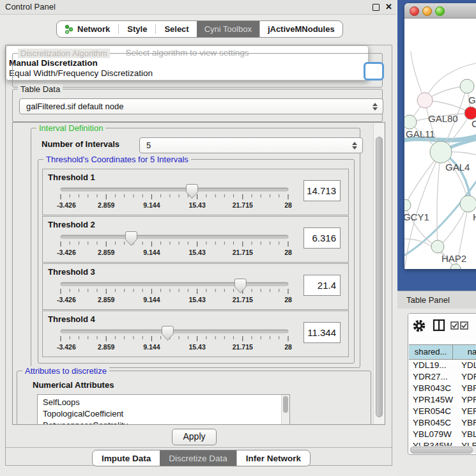 This screenshot has width=476, height=476. What do you see at coordinates (466, 434) in the screenshot?
I see `cell-name: YBL0` at bounding box center [466, 434].